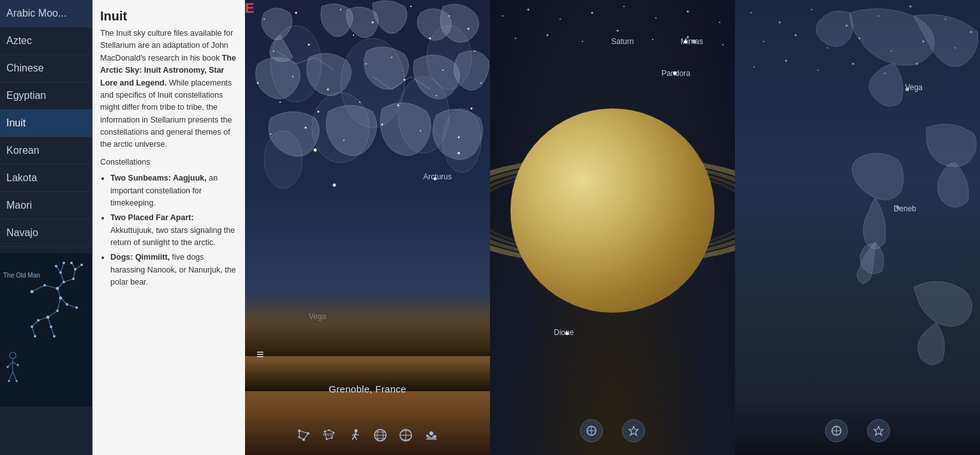 This screenshot has height=455, width=980. What do you see at coordinates (380, 435) in the screenshot?
I see `globe-button` at bounding box center [380, 435].